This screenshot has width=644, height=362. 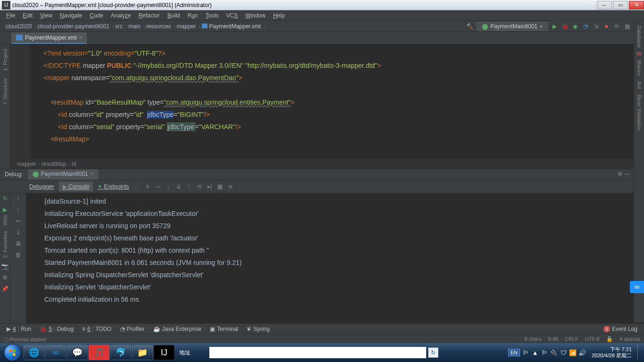 I want to click on tool-project: 1: Project, so click(x=5, y=60).